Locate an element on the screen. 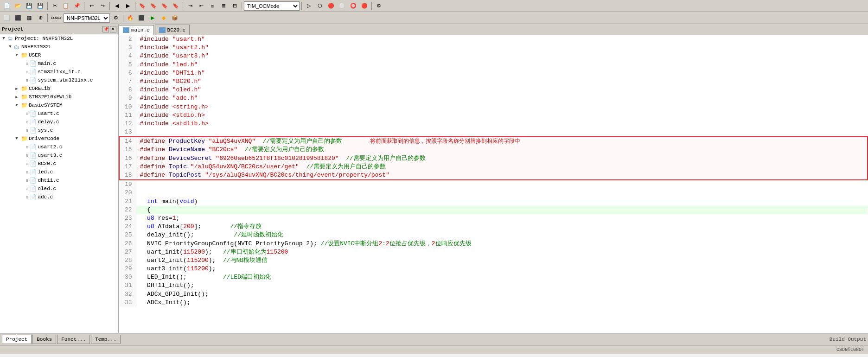 The height and width of the screenshot is (357, 868). bookmark-btn: 🔖 is located at coordinates (142, 6).